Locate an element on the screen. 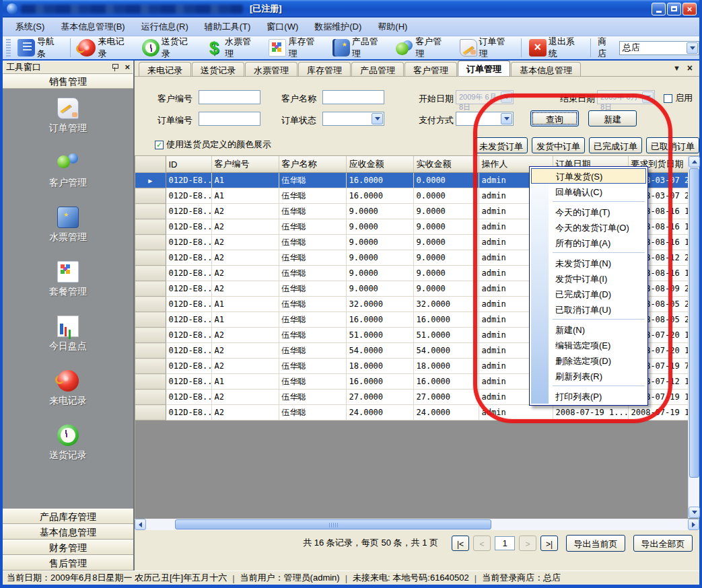  tool-window-close-icon: × is located at coordinates (127, 67).